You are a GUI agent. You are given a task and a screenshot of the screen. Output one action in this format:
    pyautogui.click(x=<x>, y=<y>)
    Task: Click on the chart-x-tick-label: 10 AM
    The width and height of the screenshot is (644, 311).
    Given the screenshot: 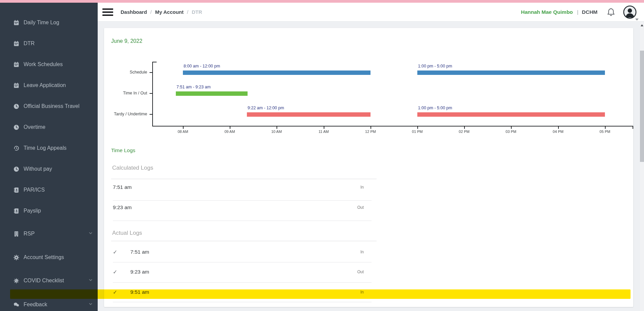 What is the action you would take?
    pyautogui.click(x=277, y=132)
    